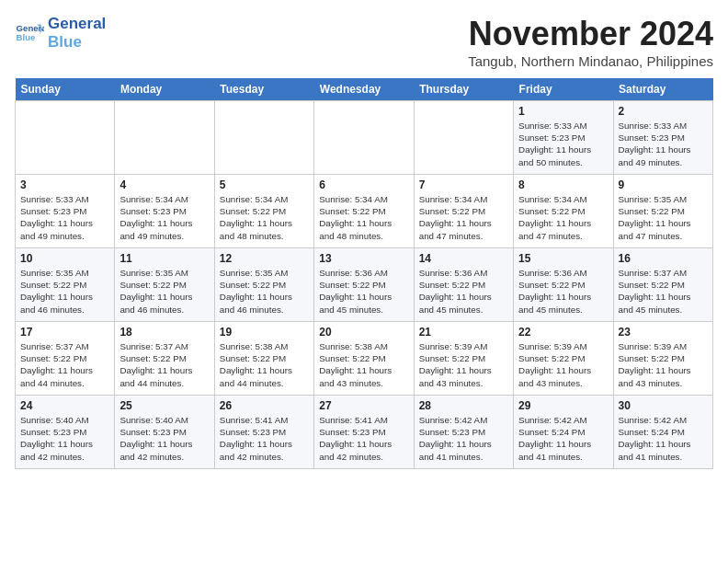  Describe the element at coordinates (264, 90) in the screenshot. I see `header-cell-tuesday: Tuesday` at that location.